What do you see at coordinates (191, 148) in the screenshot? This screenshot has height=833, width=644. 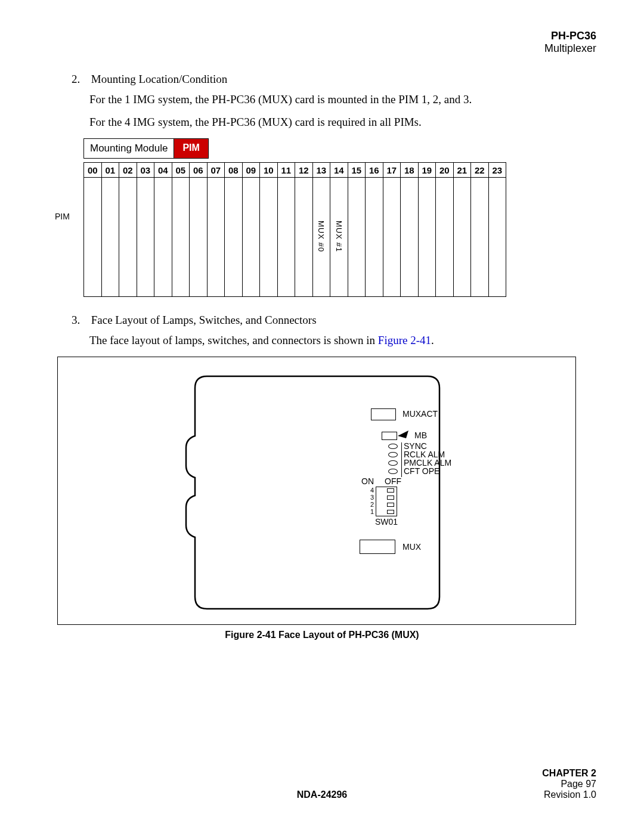 I see `pim-badge: PIM` at bounding box center [191, 148].